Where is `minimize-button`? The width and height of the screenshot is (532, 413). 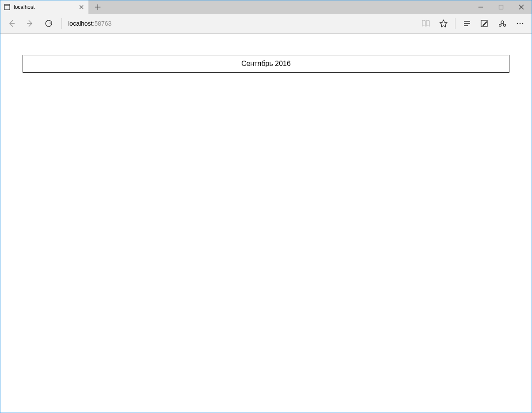 minimize-button is located at coordinates (481, 7).